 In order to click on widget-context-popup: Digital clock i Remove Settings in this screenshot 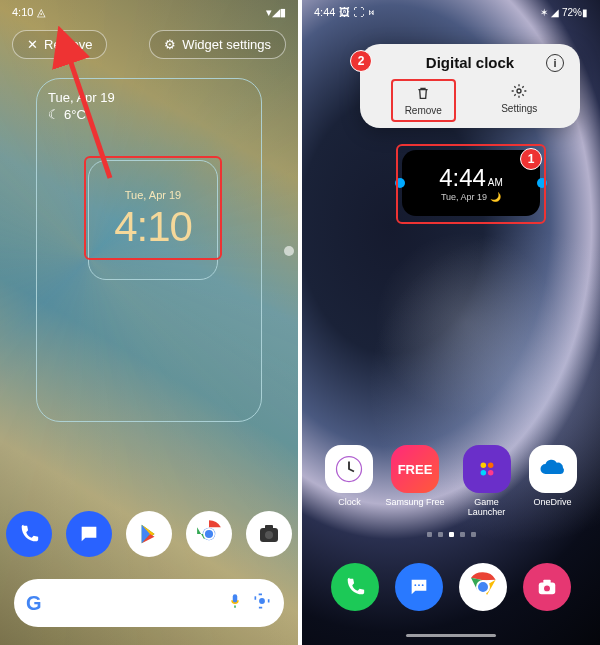, I will do `click(470, 86)`.